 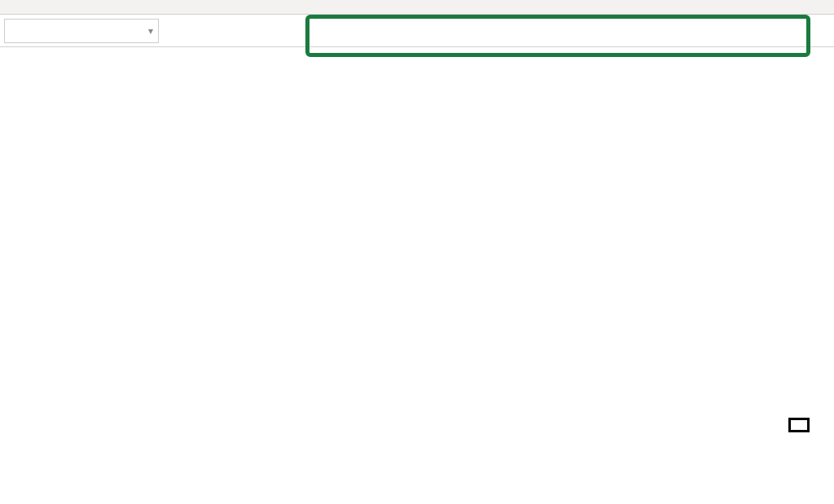 What do you see at coordinates (525, 31) in the screenshot?
I see `formula-input` at bounding box center [525, 31].